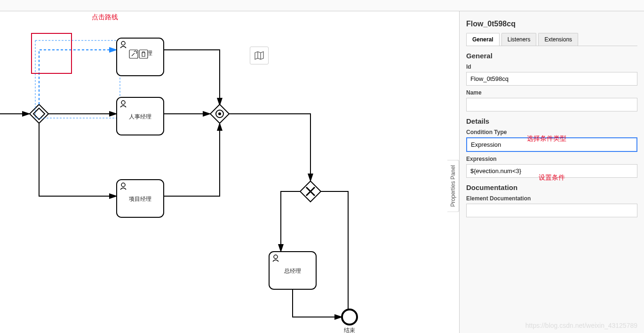 The image size is (644, 333). What do you see at coordinates (552, 79) in the screenshot?
I see `input-id` at bounding box center [552, 79].